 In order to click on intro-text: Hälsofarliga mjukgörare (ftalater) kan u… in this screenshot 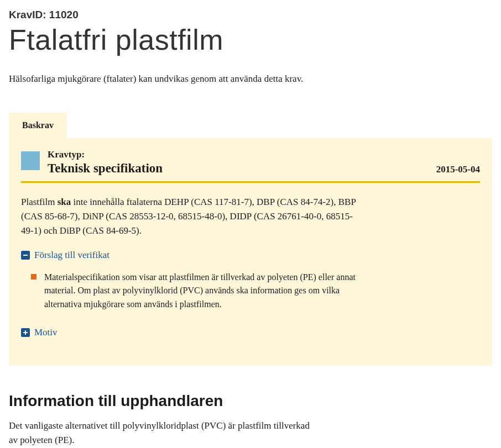, I will do `click(251, 79)`.